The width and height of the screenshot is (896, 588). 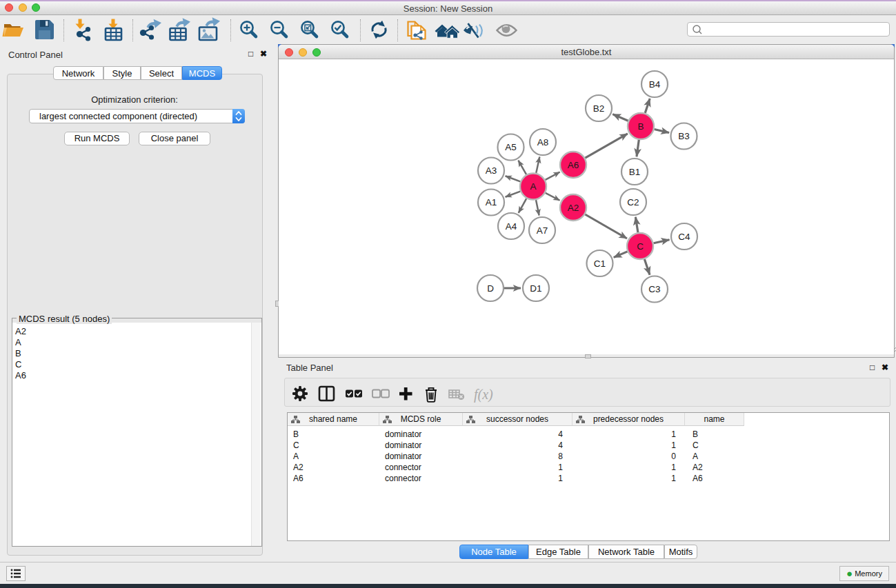 I want to click on svg-text: A5, so click(x=510, y=148).